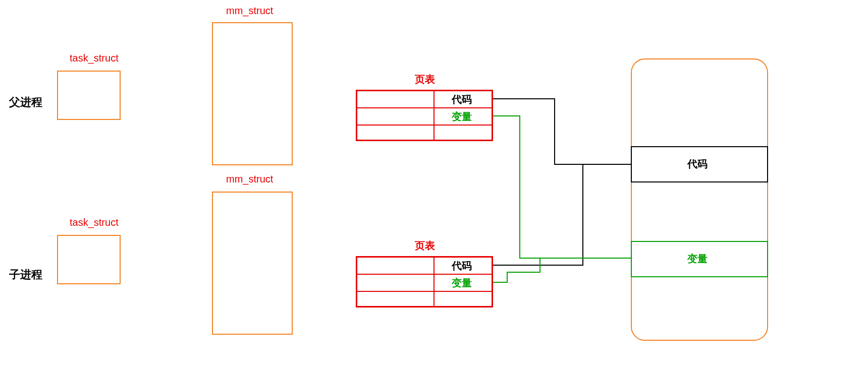 The width and height of the screenshot is (868, 370). I want to click on memory-var-label: 变量, so click(697, 259).